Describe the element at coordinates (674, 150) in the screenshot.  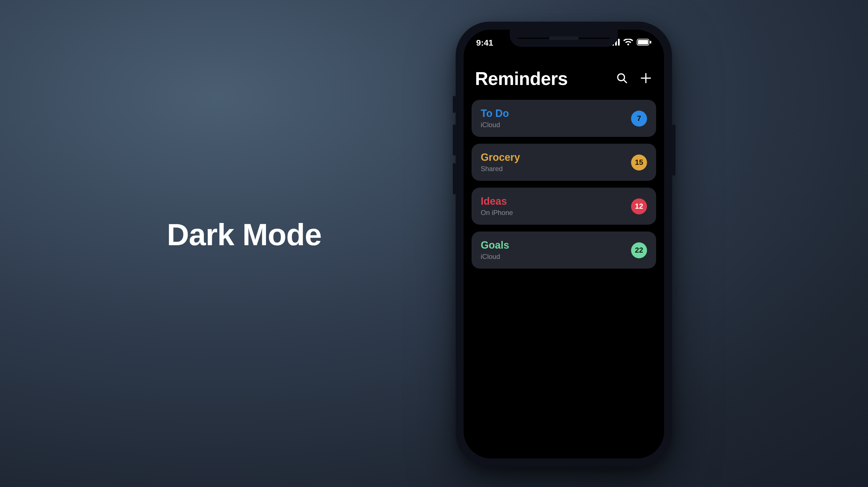
I see `side-button-power` at that location.